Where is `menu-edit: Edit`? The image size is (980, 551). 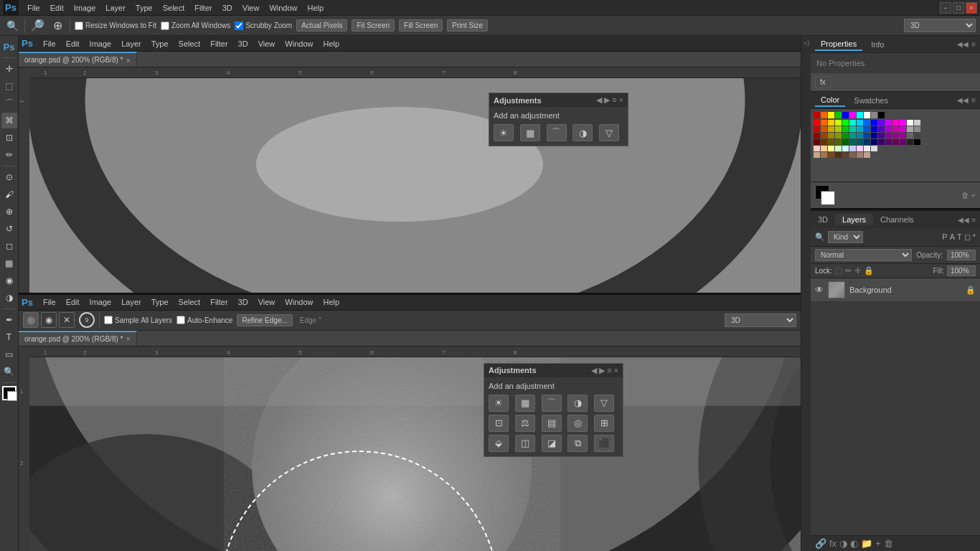
menu-edit: Edit is located at coordinates (57, 8).